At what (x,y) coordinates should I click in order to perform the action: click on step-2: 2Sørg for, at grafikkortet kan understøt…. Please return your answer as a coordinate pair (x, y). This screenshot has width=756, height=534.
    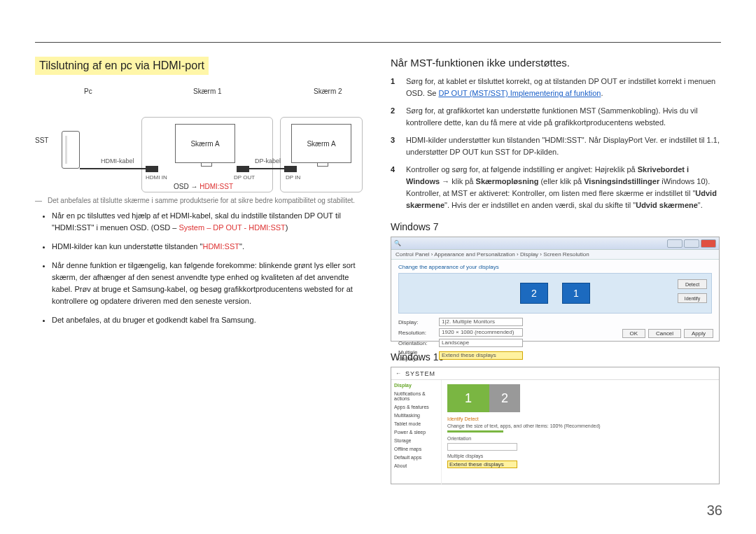
    Looking at the image, I should click on (556, 117).